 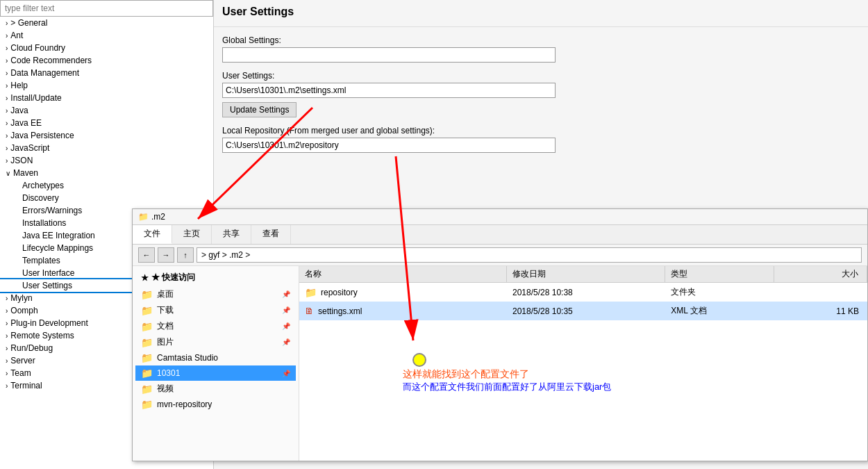 What do you see at coordinates (586, 311) in the screenshot?
I see `file-date-settings-xml: 2018/5/28 10:35` at bounding box center [586, 311].